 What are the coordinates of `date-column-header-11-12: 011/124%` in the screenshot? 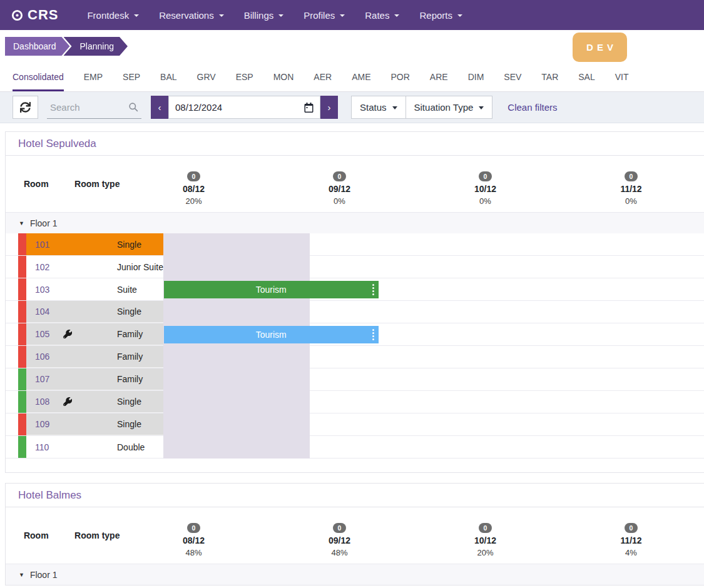 It's located at (631, 535).